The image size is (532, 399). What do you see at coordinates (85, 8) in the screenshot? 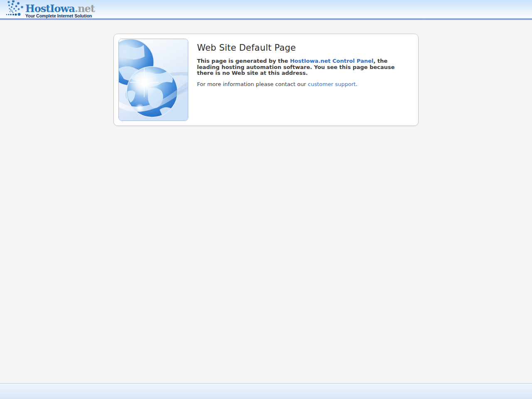
I see `logo-tld: .net` at bounding box center [85, 8].